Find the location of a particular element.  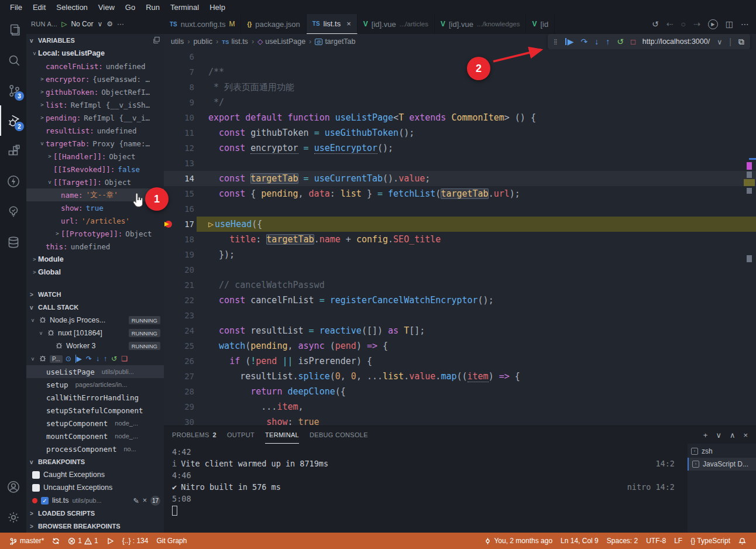

callstack-session: vP...⊙▶↷↓↑↺❏ is located at coordinates (95, 359).